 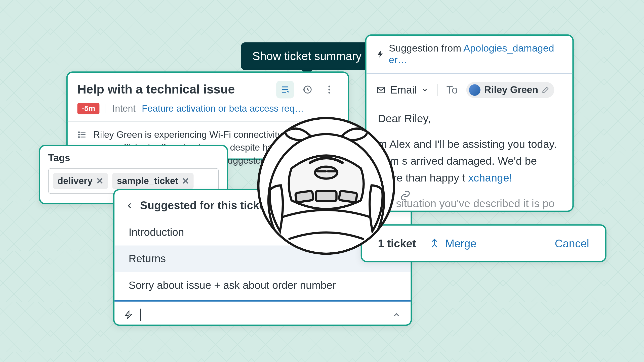 What do you see at coordinates (285, 89) in the screenshot?
I see `summary-toggle-button` at bounding box center [285, 89].